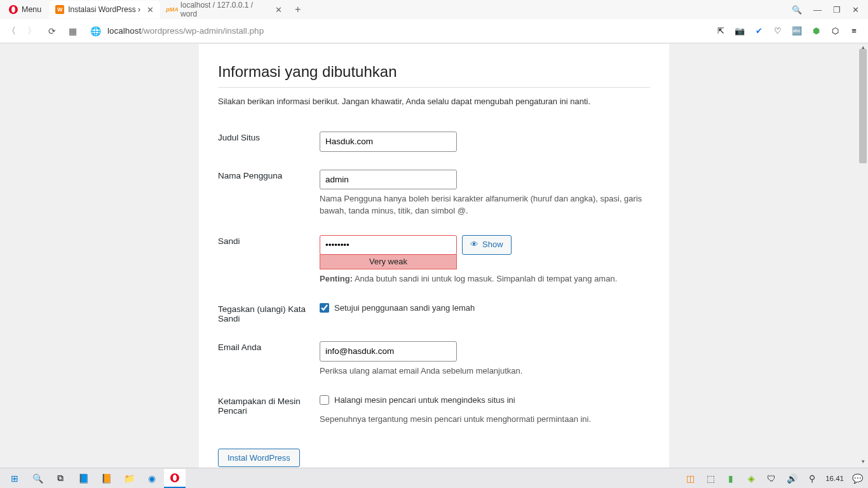  Describe the element at coordinates (172, 10) in the screenshot. I see `phpmyadmin-favicon-icon: pMA` at that location.